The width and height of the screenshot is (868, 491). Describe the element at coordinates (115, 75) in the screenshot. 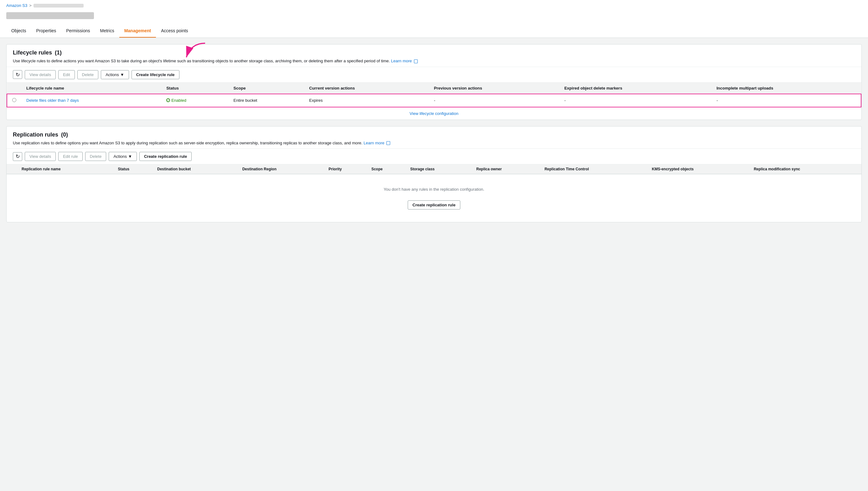

I see `lifecycle-actions-button: Actions ▼` at that location.